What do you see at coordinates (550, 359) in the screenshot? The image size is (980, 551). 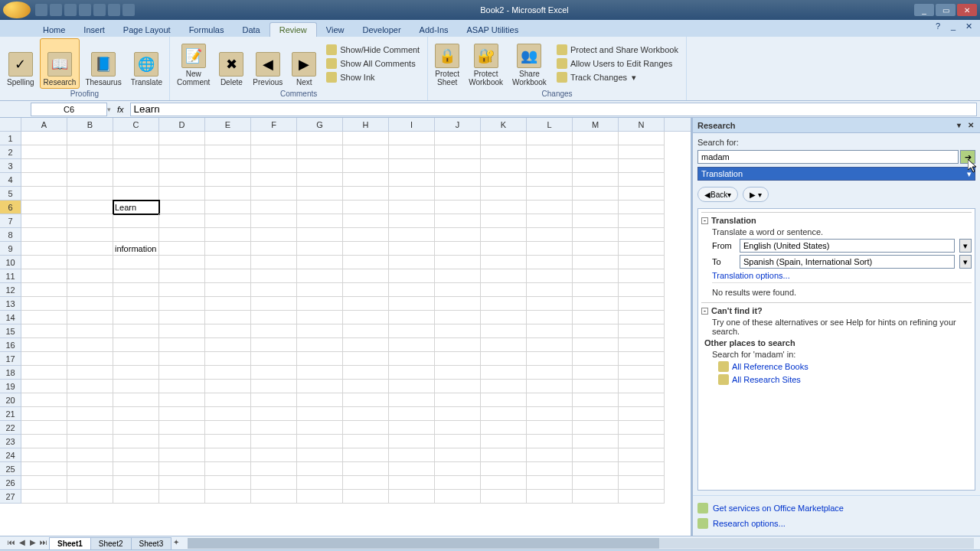 I see `cell-L17` at bounding box center [550, 359].